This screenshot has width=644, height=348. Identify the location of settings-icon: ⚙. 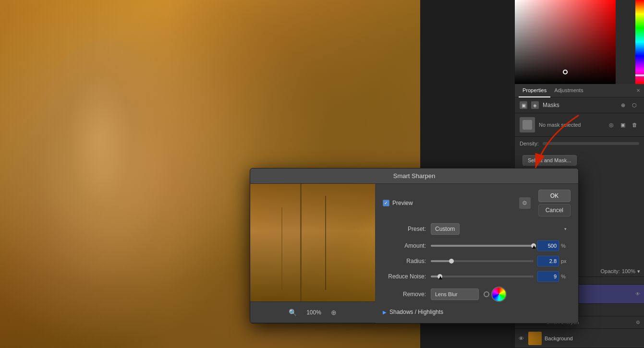
(525, 203).